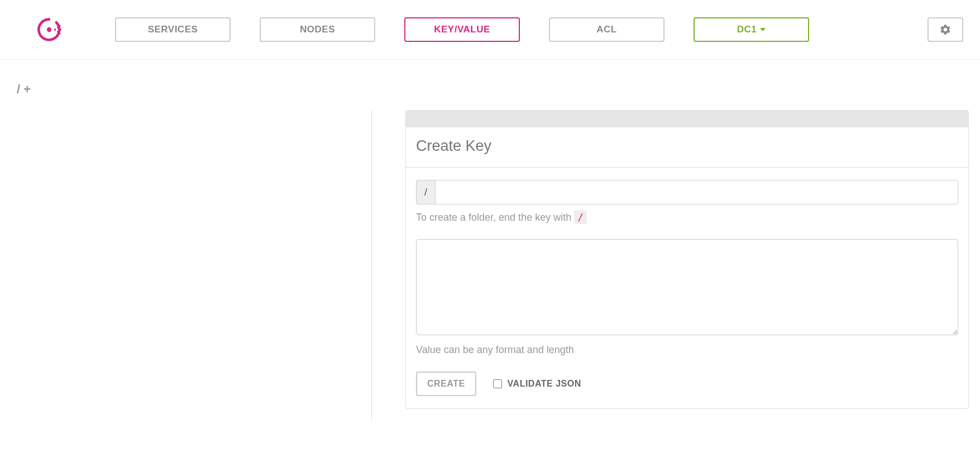 Image resolution: width=980 pixels, height=457 pixels. Describe the element at coordinates (687, 147) in the screenshot. I see `panel-title: Create Key` at that location.